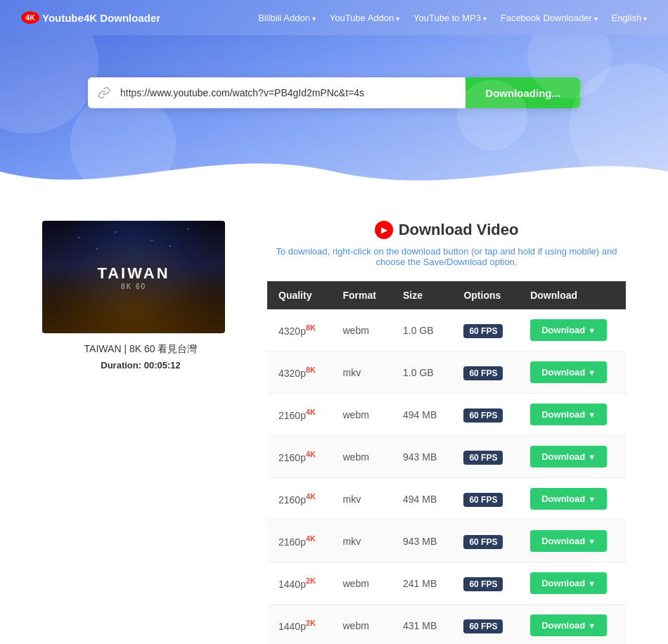 This screenshot has height=644, width=668. I want to click on table-row: 1440p2Kwebm431 MB60 FPSDownload, so click(447, 624).